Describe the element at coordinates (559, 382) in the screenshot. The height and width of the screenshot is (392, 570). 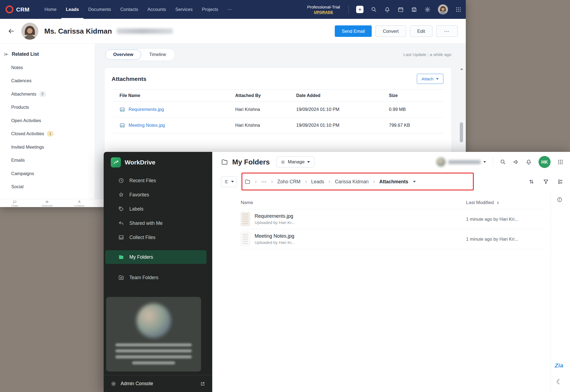
I see `dark-mode-moon-icon: ☾` at that location.